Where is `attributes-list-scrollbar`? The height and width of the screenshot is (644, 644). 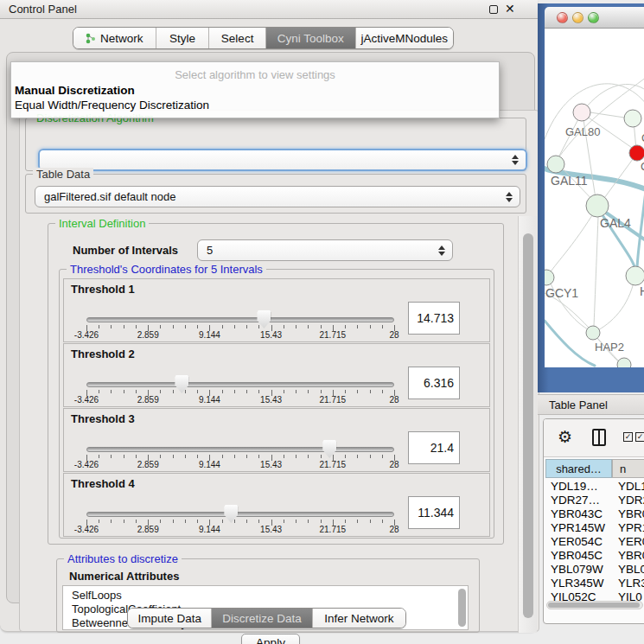 attributes-list-scrollbar is located at coordinates (462, 608).